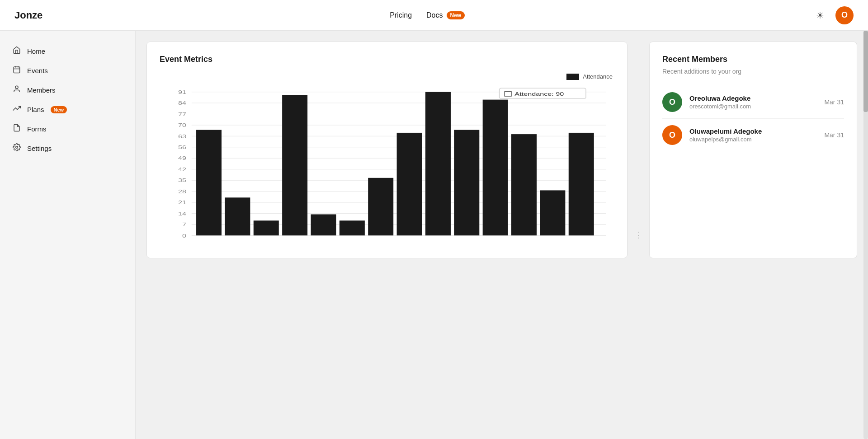 The width and height of the screenshot is (868, 439). I want to click on member-date-0: Mar 31, so click(834, 102).